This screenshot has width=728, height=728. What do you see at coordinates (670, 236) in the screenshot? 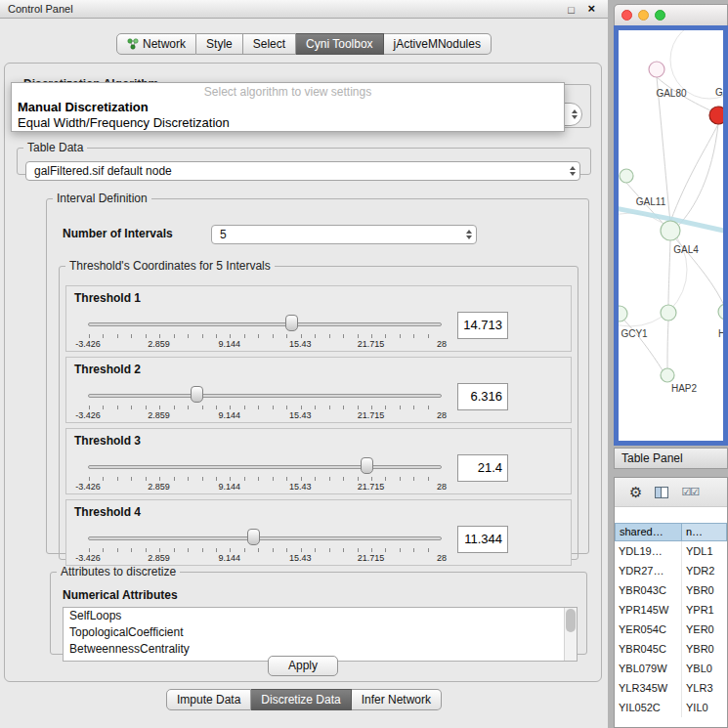
I see `network-graph: GAL80 GA GAL11 GAL4 GCY1 H HAP2` at bounding box center [670, 236].